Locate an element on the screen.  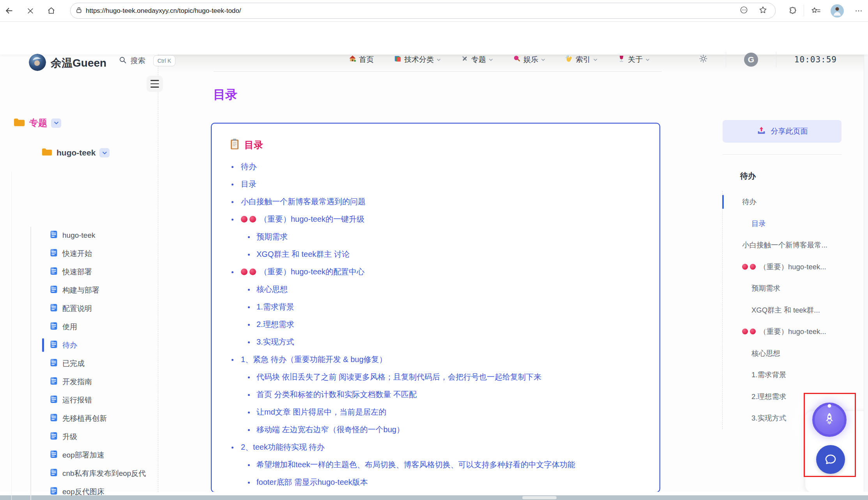
toc-link: 1.需求背景 is located at coordinates (275, 307).